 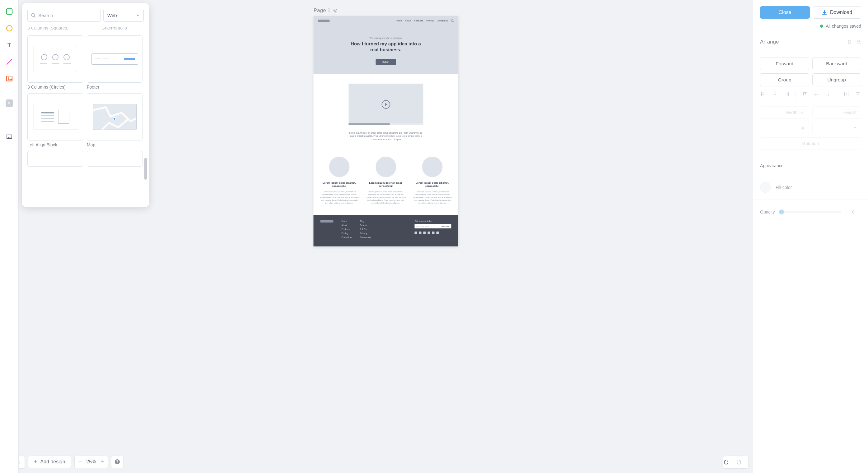 What do you see at coordinates (837, 80) in the screenshot?
I see `ungroup-button: Ungroup` at bounding box center [837, 80].